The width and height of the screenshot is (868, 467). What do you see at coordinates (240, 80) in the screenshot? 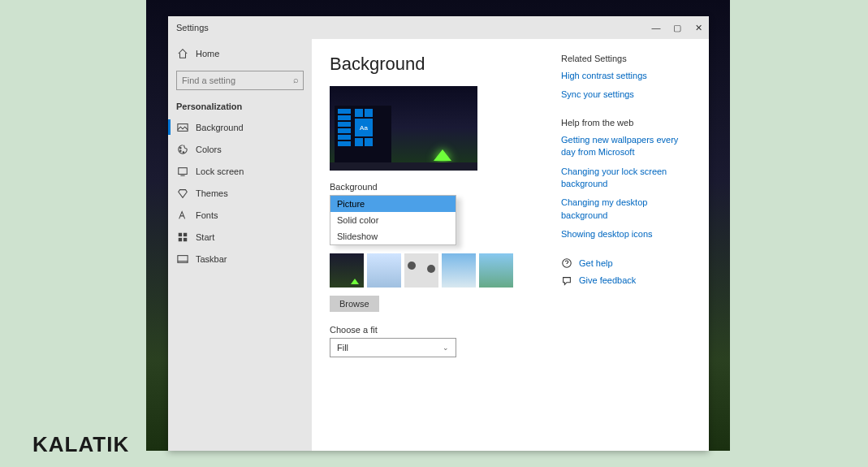
I see `search-input` at bounding box center [240, 80].